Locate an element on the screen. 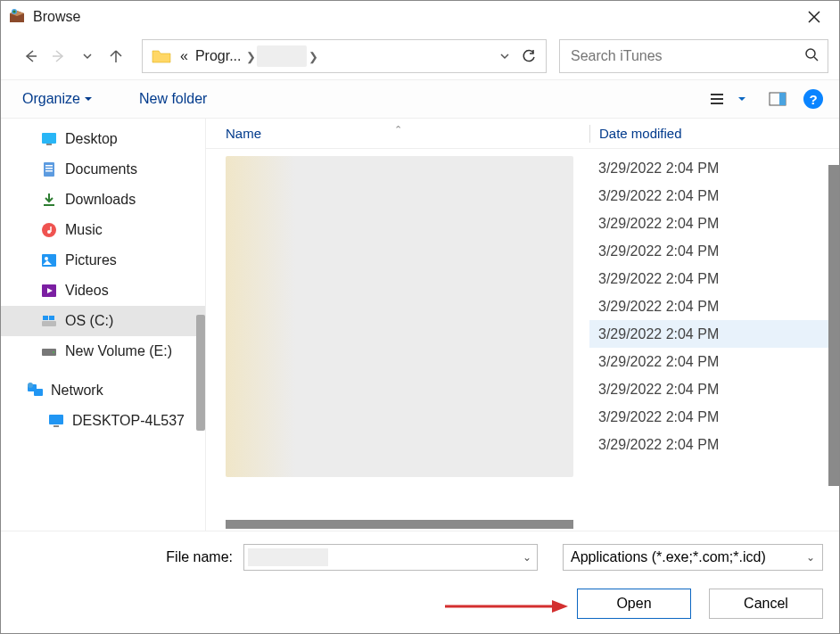  horizontal-scrollbar-track is located at coordinates (523, 524).